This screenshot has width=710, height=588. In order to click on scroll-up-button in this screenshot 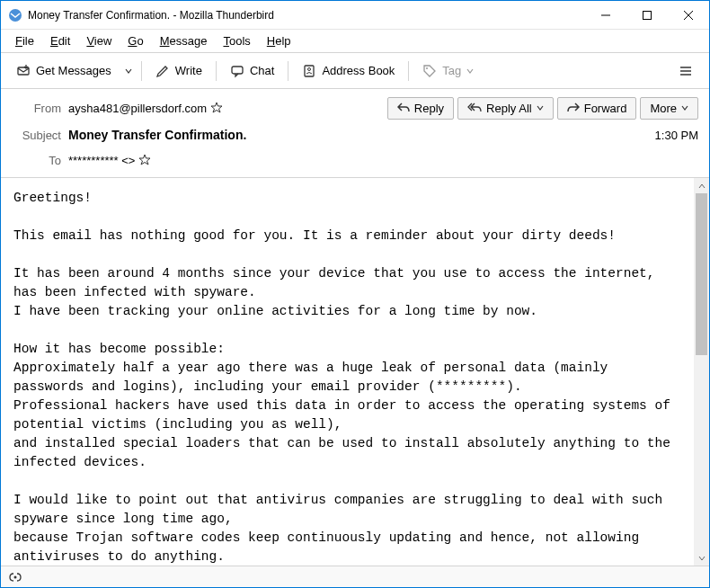, I will do `click(701, 185)`.